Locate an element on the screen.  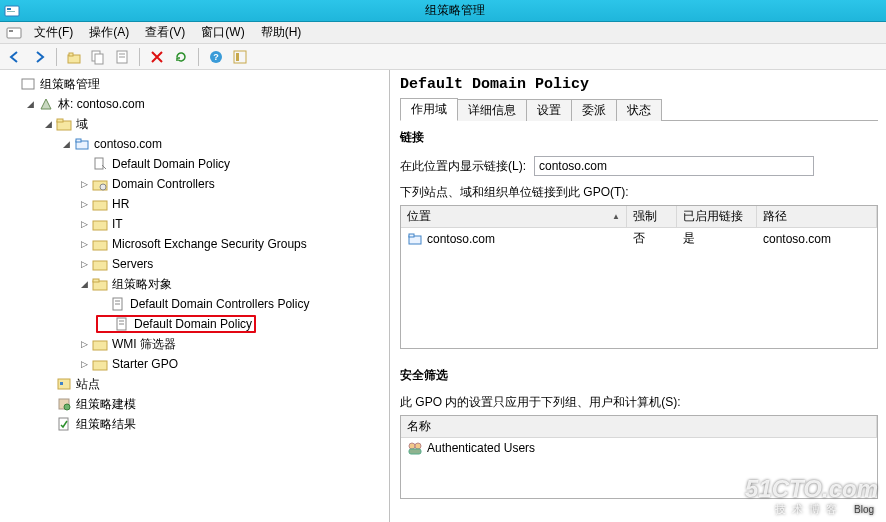
tab-details: 详细信息 is located at coordinates (492, 110).